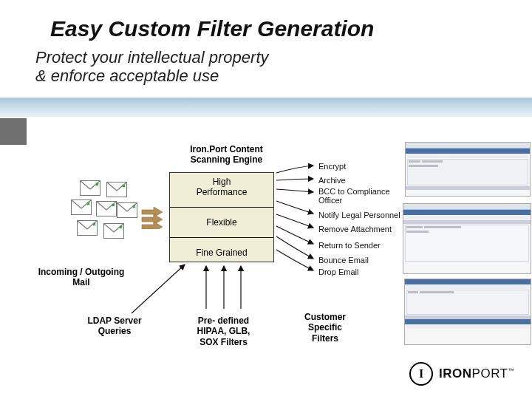 The image size is (532, 399). I want to click on ui-thumbnail-dictionaries, so click(468, 169).